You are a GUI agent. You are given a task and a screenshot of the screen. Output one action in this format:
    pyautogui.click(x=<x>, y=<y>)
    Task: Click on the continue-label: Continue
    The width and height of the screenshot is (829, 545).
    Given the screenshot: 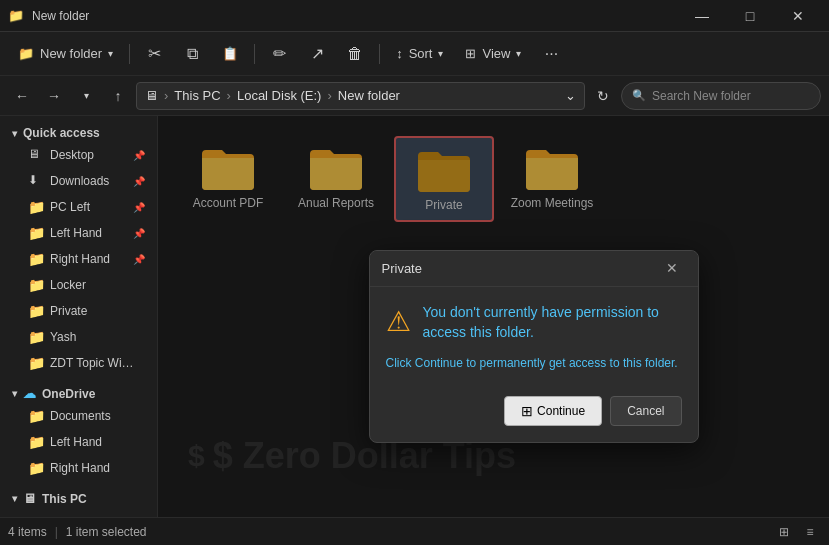 What is the action you would take?
    pyautogui.click(x=561, y=411)
    